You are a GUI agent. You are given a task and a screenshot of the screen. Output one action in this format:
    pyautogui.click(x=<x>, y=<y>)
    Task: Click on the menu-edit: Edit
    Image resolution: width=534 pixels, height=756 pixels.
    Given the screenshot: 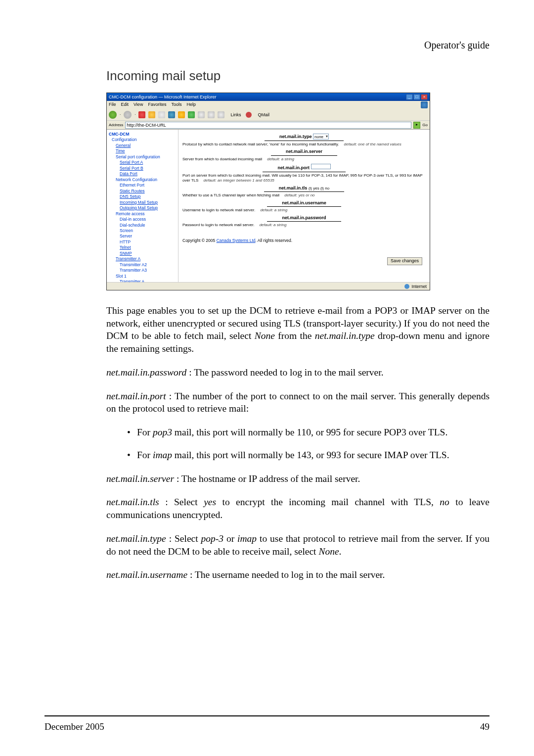 What is the action you would take?
    pyautogui.click(x=125, y=105)
    